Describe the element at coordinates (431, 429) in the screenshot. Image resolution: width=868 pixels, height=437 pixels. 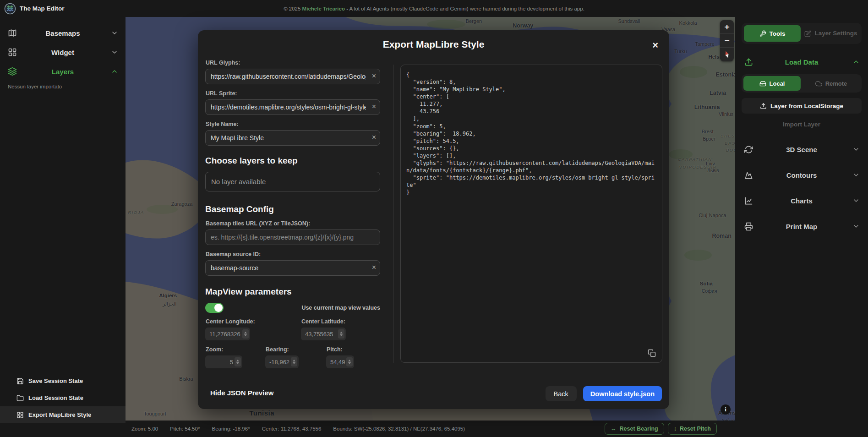
I see `status-bar: Zoom: 5.00 Pitch: 54.50° Bearing: -18.96…` at that location.